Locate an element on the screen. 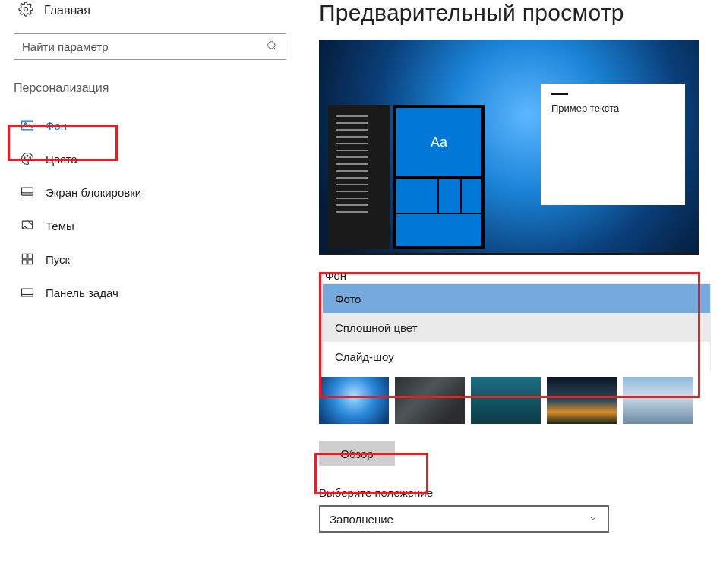 The image size is (723, 588). wallpaper-thumbnails is located at coordinates (516, 400).